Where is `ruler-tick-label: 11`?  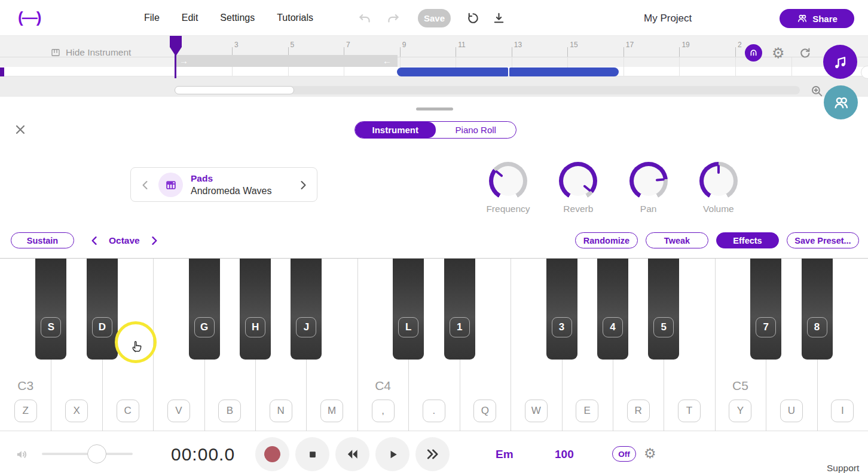
ruler-tick-label: 11 is located at coordinates (461, 45).